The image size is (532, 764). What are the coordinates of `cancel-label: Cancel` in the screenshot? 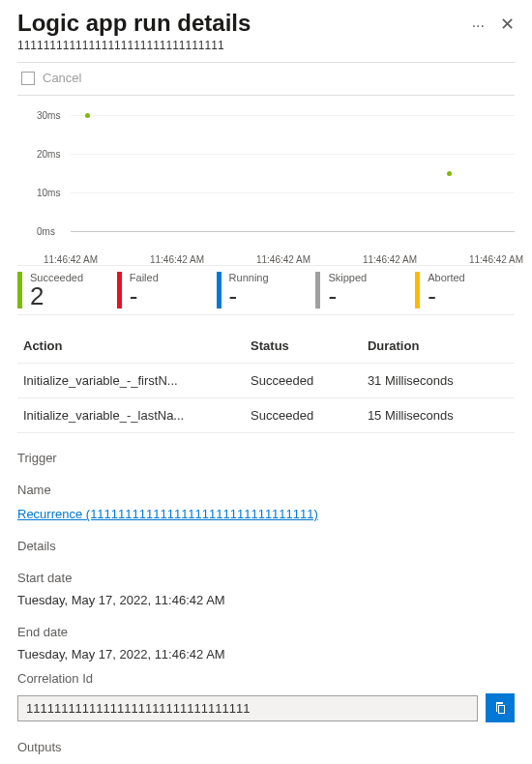 It's located at (62, 77).